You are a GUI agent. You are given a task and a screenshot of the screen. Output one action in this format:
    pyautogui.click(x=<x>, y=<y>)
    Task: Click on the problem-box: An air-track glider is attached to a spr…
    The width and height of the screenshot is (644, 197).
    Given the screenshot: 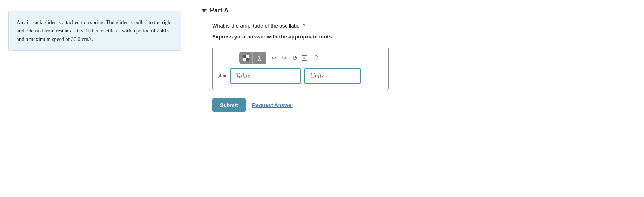 What is the action you would take?
    pyautogui.click(x=95, y=31)
    